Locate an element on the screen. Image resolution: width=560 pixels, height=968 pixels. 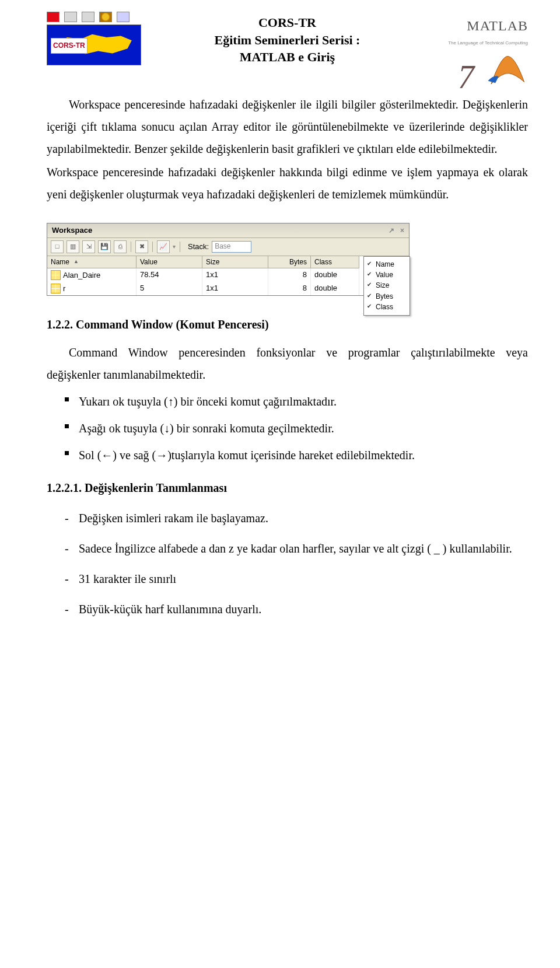
list-item: Sadece İngilizce alfabede a dan z ye kad… is located at coordinates (303, 548).